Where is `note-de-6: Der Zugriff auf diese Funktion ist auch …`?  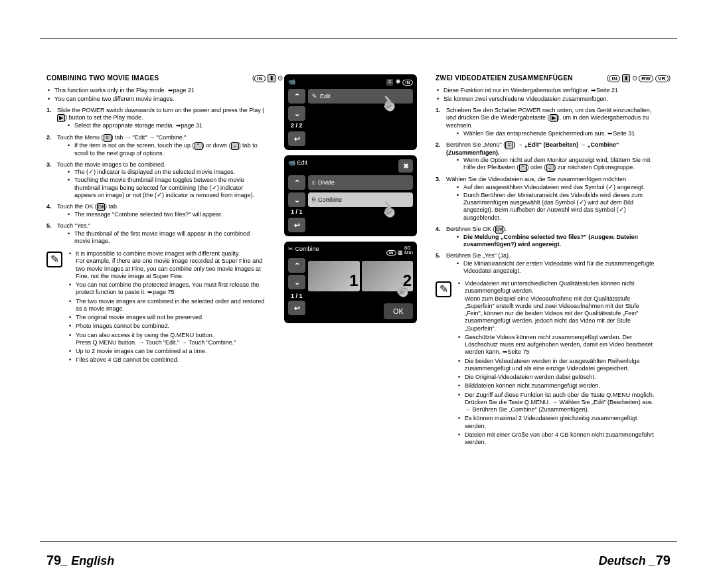 note-de-6: Der Zugriff auf diese Funktion ist auch … is located at coordinates (556, 403).